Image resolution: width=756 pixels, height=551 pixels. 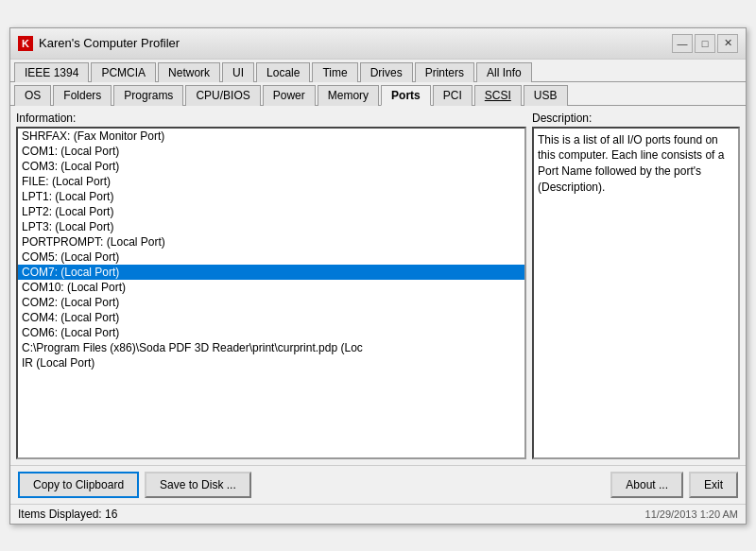 I want to click on list-item: COM5: (Local Port), so click(x=271, y=257).